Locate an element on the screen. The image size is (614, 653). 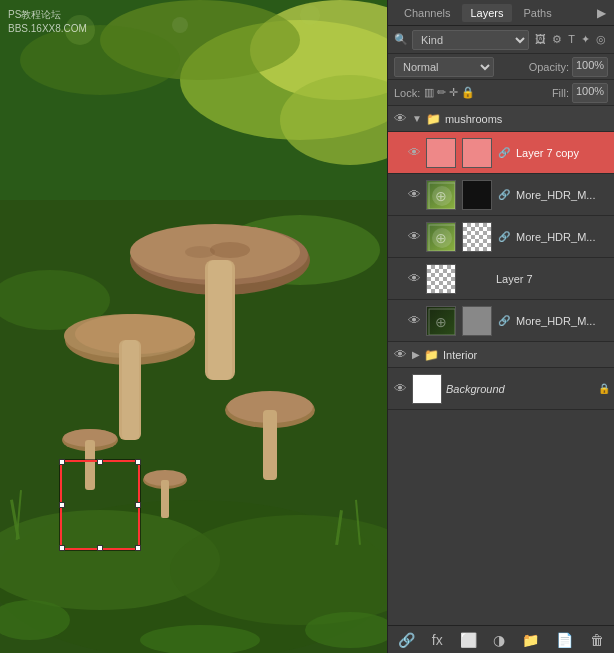
handle-tl is located at coordinates (62, 462).